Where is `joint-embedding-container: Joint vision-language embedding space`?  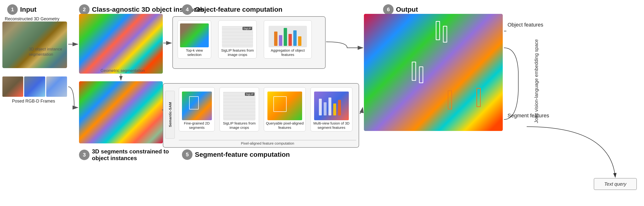
joint-embedding-container: Joint vision-language embedding space is located at coordinates (536, 81).